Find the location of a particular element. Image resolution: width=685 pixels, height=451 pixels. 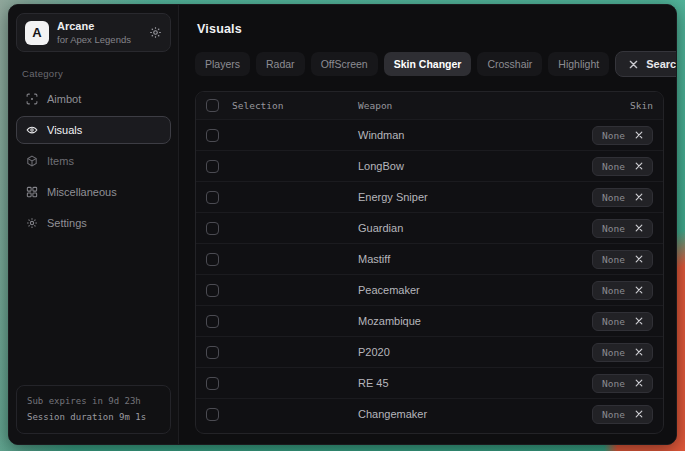

tab-skin-changer: Skin Changer is located at coordinates (428, 64).